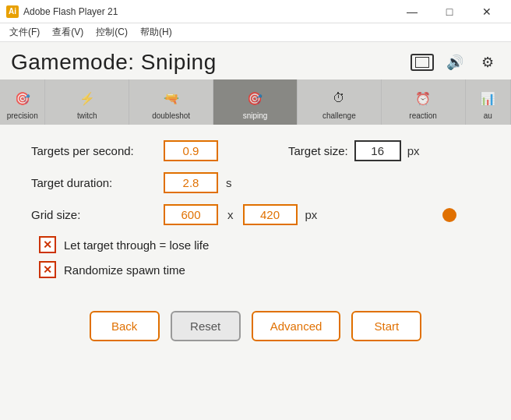  I want to click on checkbox-let-target: ✕, so click(48, 245).